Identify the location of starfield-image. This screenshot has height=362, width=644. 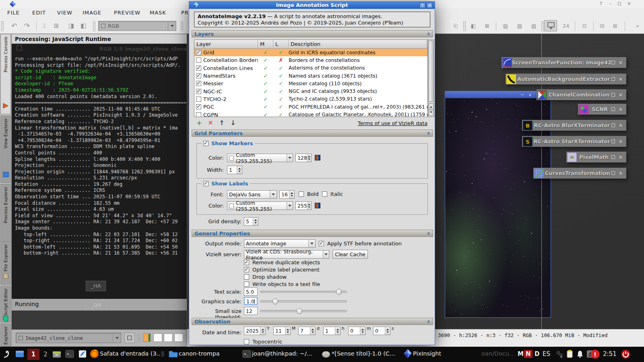
(498, 208).